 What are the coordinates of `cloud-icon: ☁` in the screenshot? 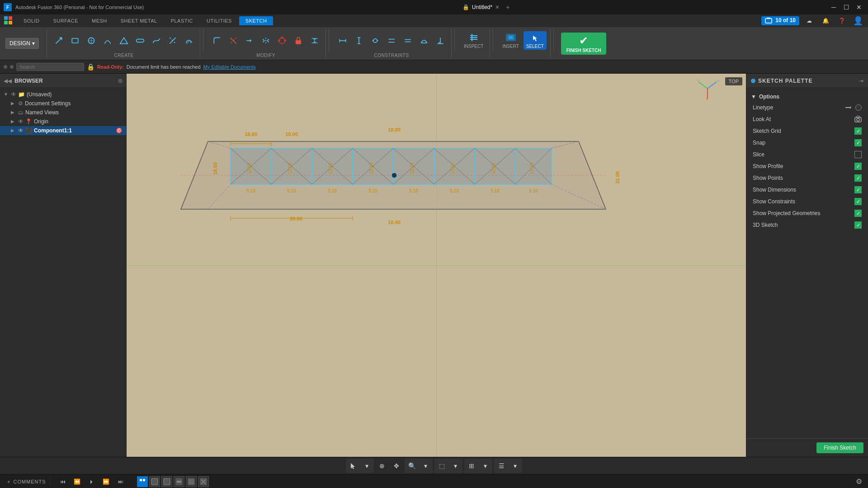 It's located at (809, 21).